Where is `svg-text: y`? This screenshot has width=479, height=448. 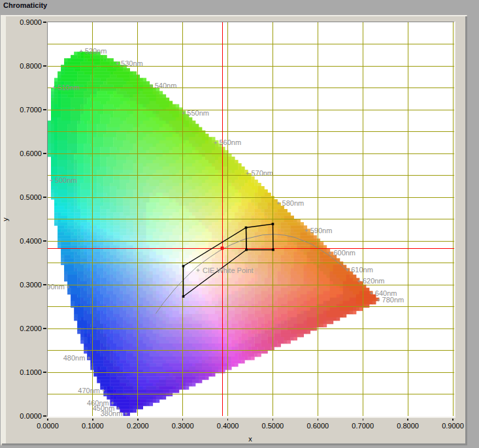 svg-text: y is located at coordinates (5, 219).